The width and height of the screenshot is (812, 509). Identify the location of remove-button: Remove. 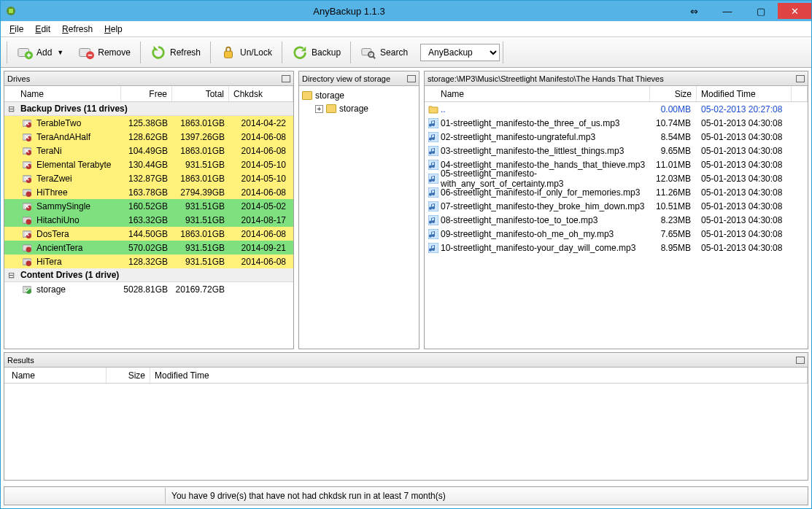
(104, 53).